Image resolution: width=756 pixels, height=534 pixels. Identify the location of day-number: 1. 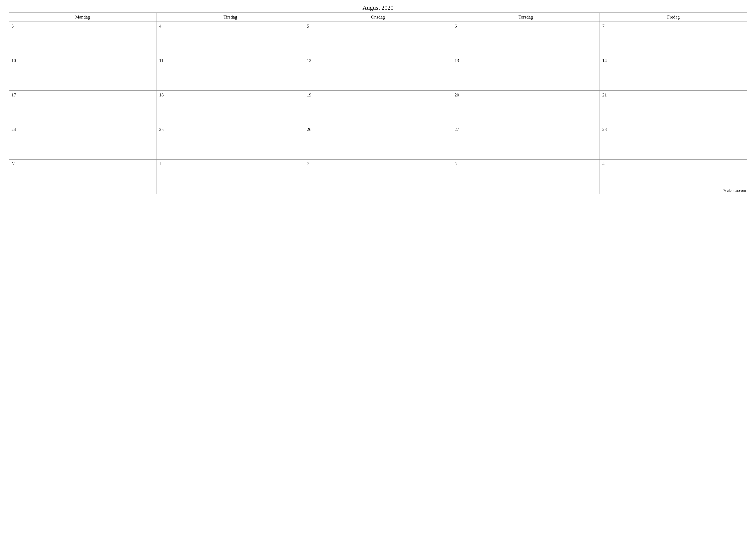
(230, 164).